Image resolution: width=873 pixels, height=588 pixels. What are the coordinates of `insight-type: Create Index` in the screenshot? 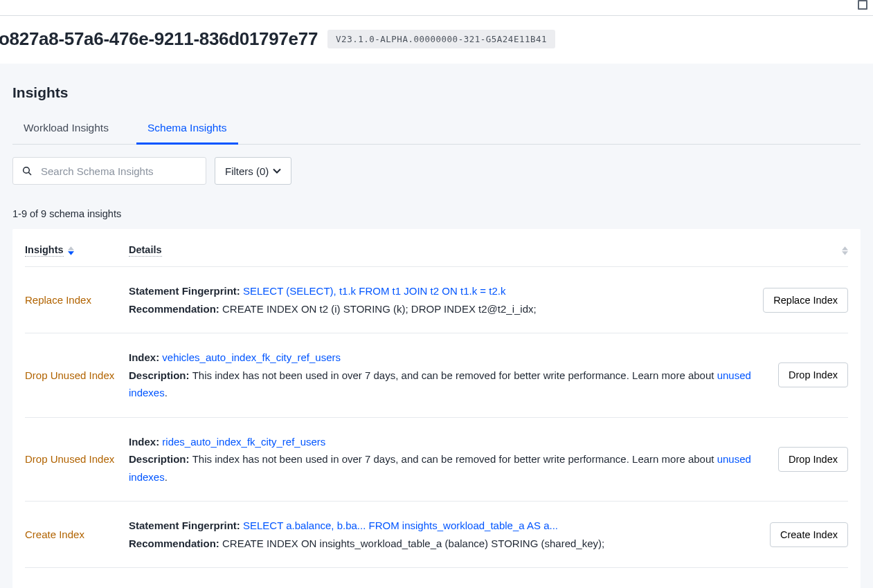 It's located at (77, 534).